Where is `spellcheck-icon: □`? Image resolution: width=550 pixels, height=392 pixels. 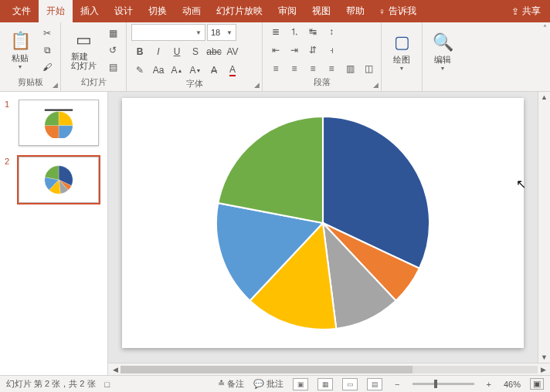 spellcheck-icon: □ is located at coordinates (108, 384).